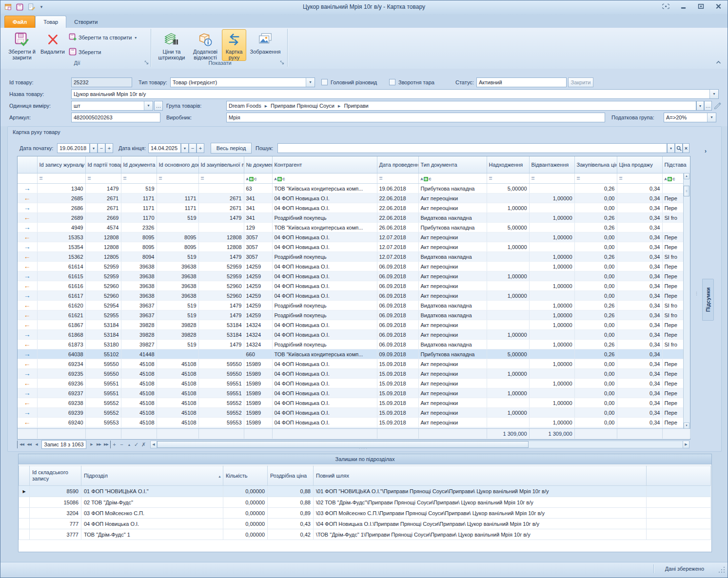 The width and height of the screenshot is (728, 578). What do you see at coordinates (687, 301) in the screenshot?
I see `vertical-scrollbar: ▲ ≡ ▼` at bounding box center [687, 301].